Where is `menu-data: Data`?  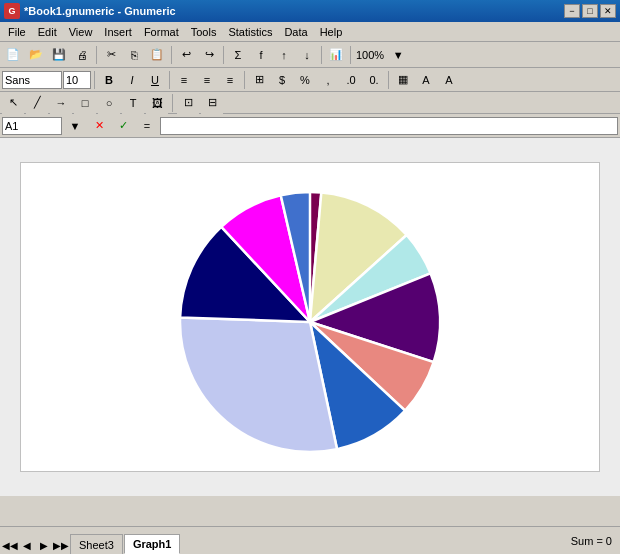
menu-data: Data is located at coordinates (296, 32).